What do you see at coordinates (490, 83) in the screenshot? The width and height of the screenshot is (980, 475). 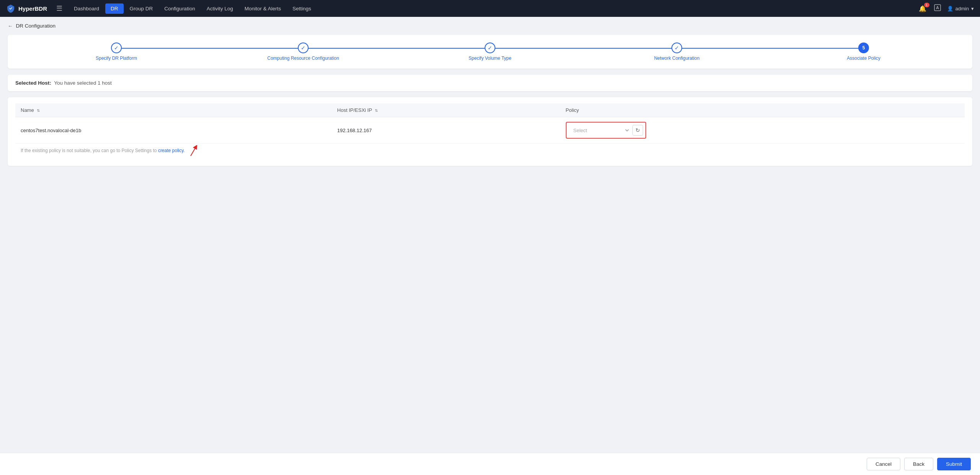 I see `selected-host-bar: Selected Host: You have selected 1 host` at bounding box center [490, 83].